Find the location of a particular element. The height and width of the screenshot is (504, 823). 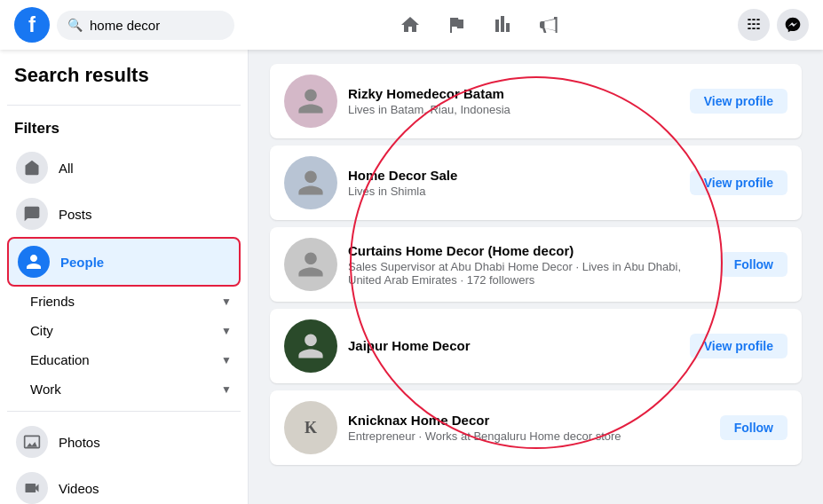

education-chevron-icon: ▼ is located at coordinates (226, 360).